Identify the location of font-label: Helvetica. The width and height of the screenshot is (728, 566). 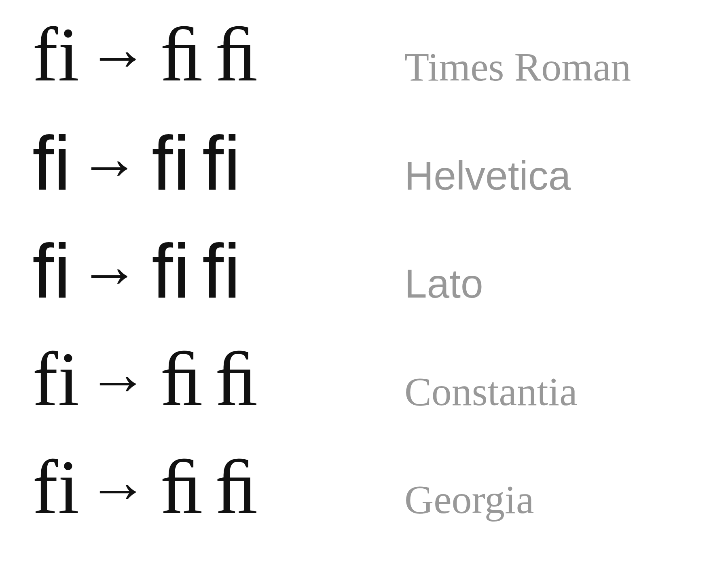
(488, 175).